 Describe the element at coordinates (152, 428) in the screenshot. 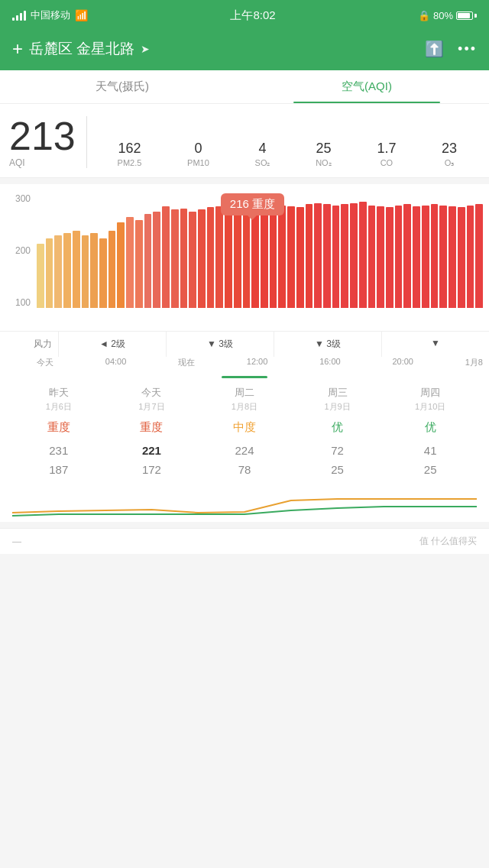

I see `status-1: 重度` at that location.